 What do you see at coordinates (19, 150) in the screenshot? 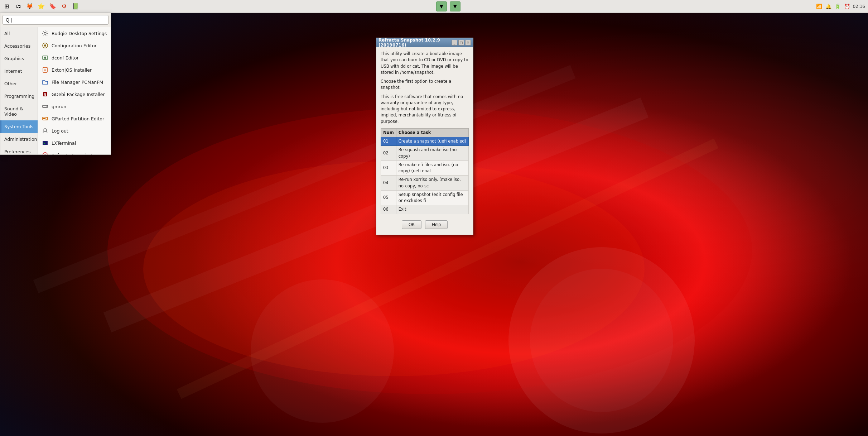
I see `cat-preferences: Preferences` at bounding box center [19, 150].